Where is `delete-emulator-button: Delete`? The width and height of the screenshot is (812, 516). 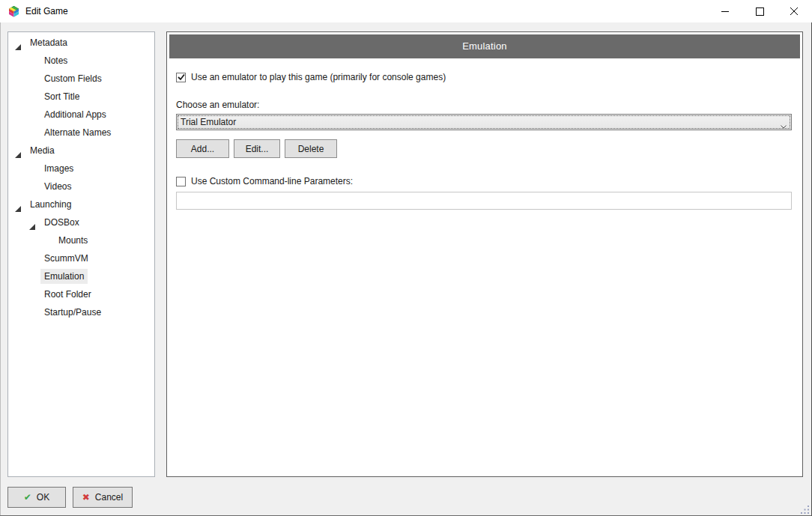 delete-emulator-button: Delete is located at coordinates (311, 148).